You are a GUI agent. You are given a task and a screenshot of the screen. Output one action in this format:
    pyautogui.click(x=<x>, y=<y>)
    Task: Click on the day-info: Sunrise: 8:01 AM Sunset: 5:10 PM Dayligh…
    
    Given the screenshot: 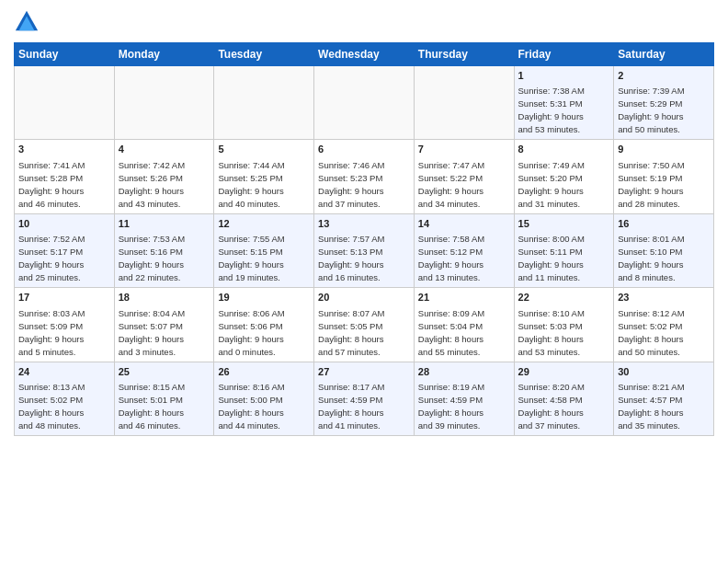 What is the action you would take?
    pyautogui.click(x=651, y=258)
    